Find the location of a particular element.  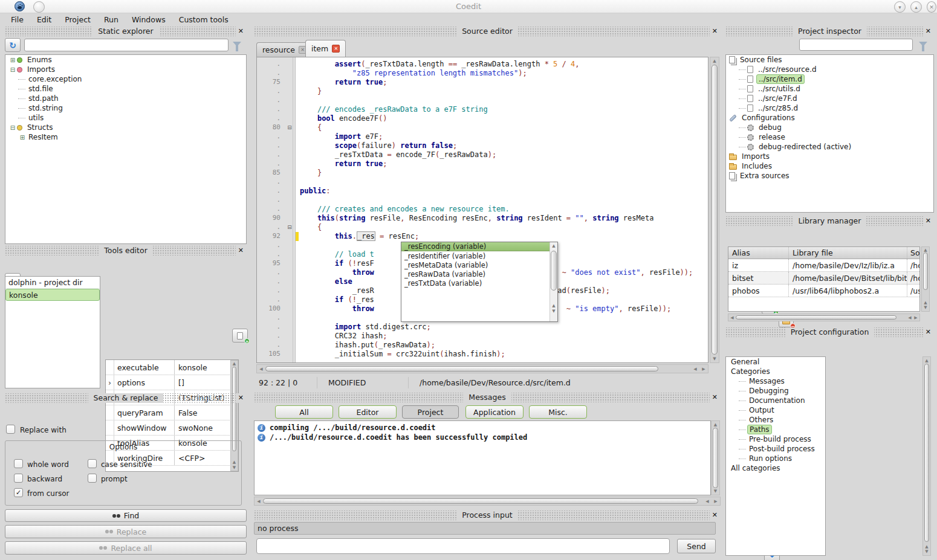

tree-item: core.exception is located at coordinates (126, 79).